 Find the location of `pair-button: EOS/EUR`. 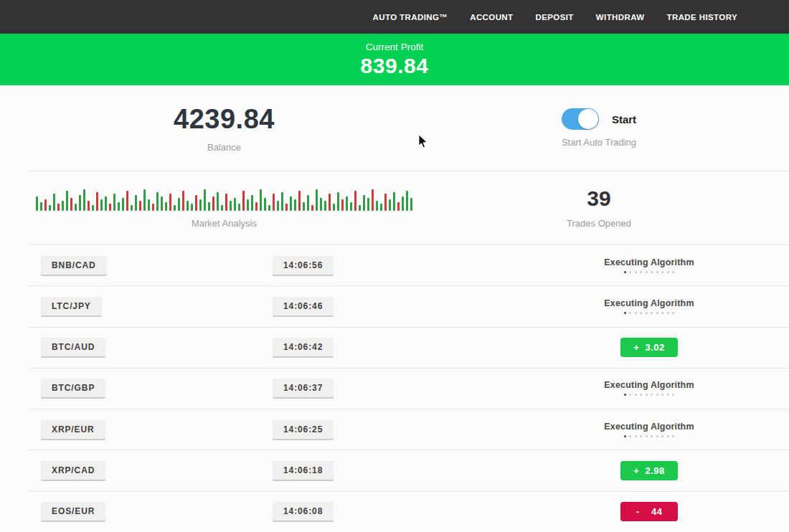

pair-button: EOS/EUR is located at coordinates (73, 511).